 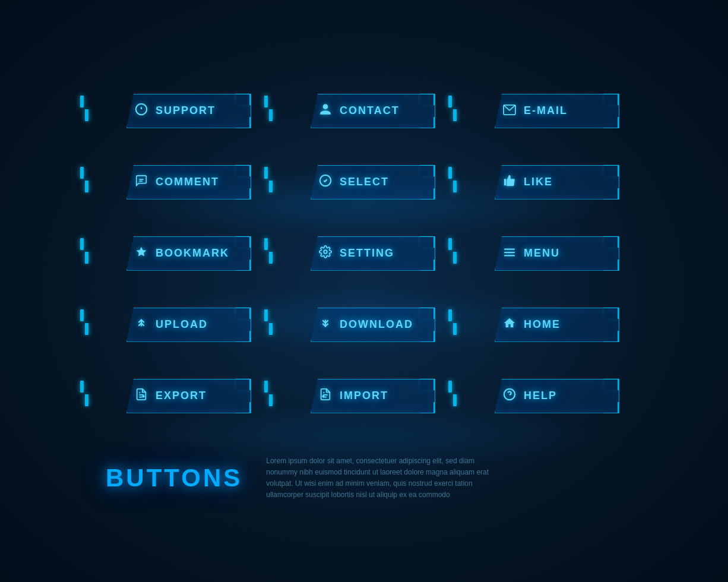 I want to click on upload-button: UPLOAD, so click(x=180, y=325).